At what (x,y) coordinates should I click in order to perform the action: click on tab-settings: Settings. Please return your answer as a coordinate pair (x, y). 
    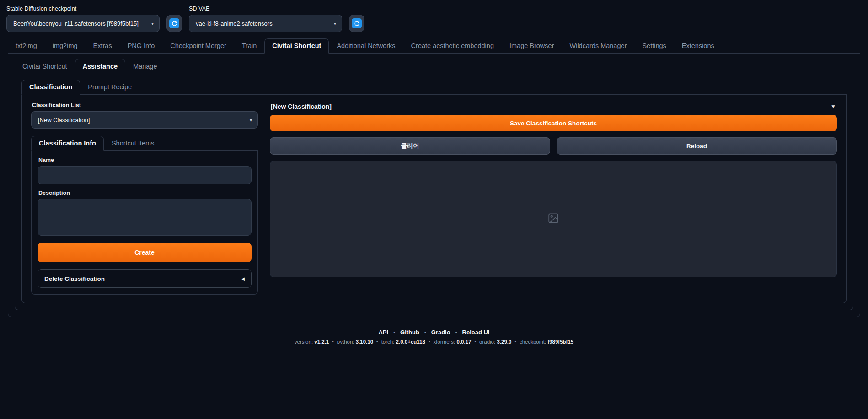
    Looking at the image, I should click on (654, 46).